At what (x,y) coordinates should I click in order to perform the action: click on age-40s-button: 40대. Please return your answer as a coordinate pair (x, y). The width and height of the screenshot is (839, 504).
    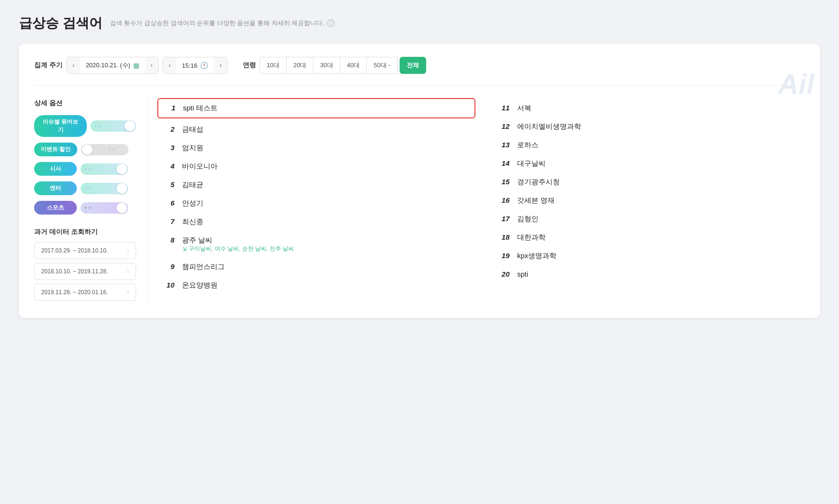
    Looking at the image, I should click on (354, 65).